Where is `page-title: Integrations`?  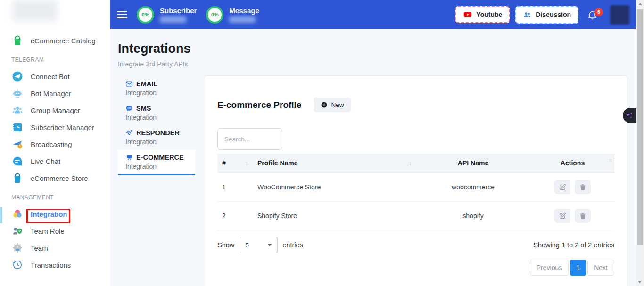 page-title: Integrations is located at coordinates (155, 49).